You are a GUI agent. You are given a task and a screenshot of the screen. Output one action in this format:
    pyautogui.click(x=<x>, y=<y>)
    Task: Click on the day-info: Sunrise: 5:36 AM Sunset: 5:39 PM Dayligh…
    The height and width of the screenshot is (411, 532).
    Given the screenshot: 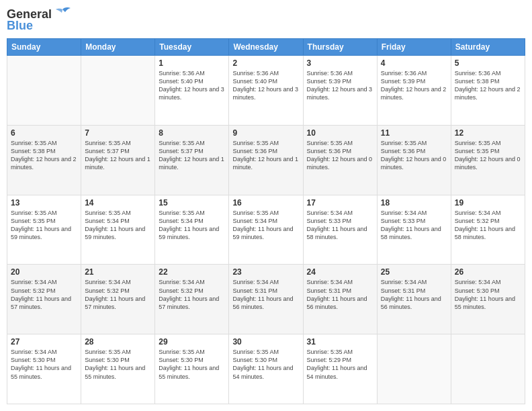 What is the action you would take?
    pyautogui.click(x=340, y=86)
    